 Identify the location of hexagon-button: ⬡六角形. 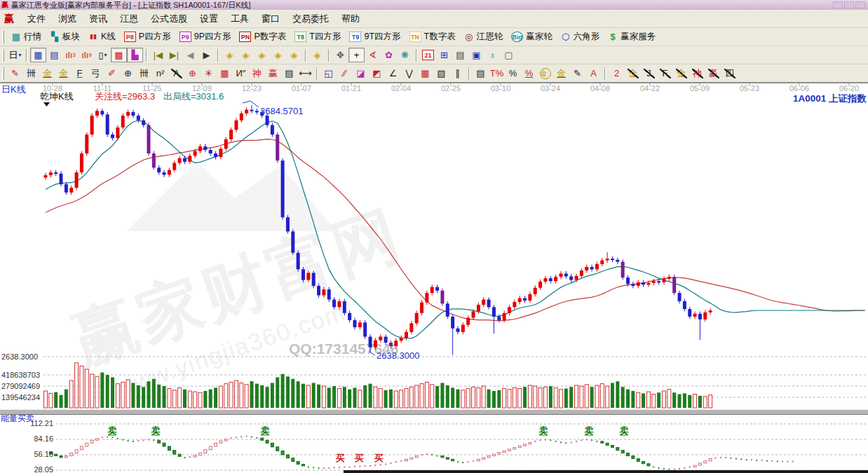
(581, 36).